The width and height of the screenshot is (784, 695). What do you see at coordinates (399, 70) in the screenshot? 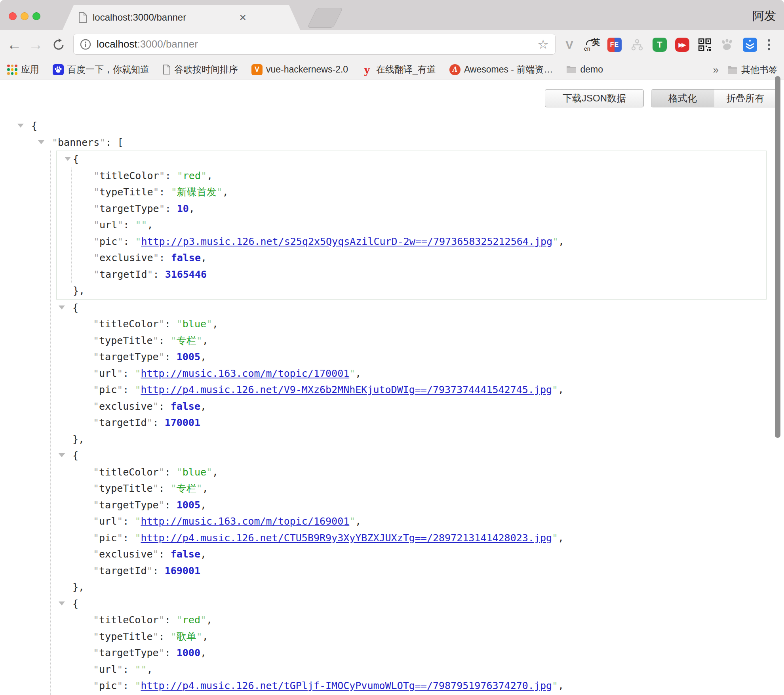
I see `bookmark-youdao: y 在线翻译_有道` at bounding box center [399, 70].